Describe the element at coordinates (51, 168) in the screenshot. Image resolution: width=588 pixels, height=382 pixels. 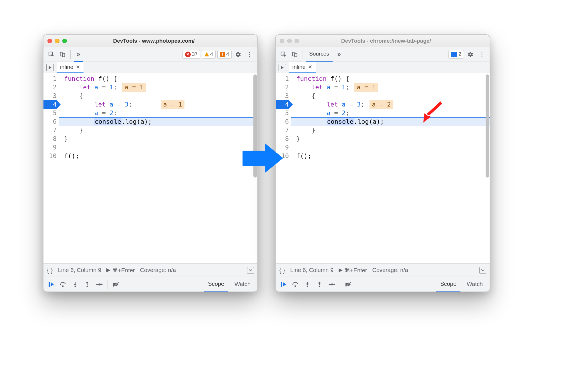
I see `line-gutter: 1 2 3 4 5 6 7 8 9 10` at that location.